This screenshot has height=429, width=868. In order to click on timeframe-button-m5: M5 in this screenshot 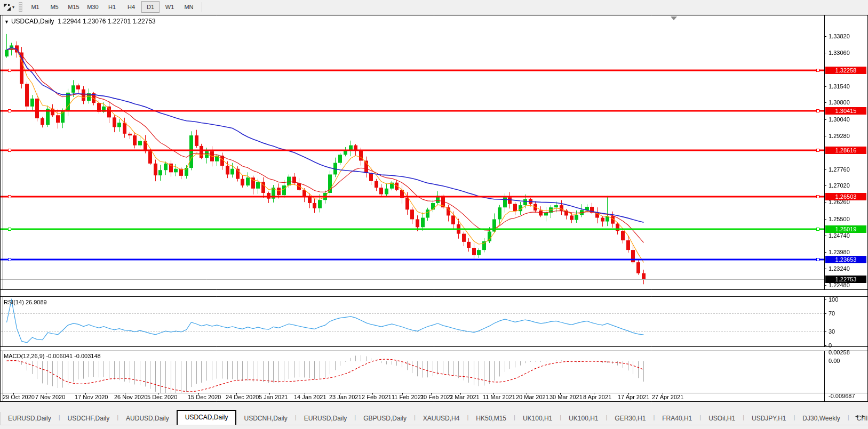, I will do `click(54, 7)`.